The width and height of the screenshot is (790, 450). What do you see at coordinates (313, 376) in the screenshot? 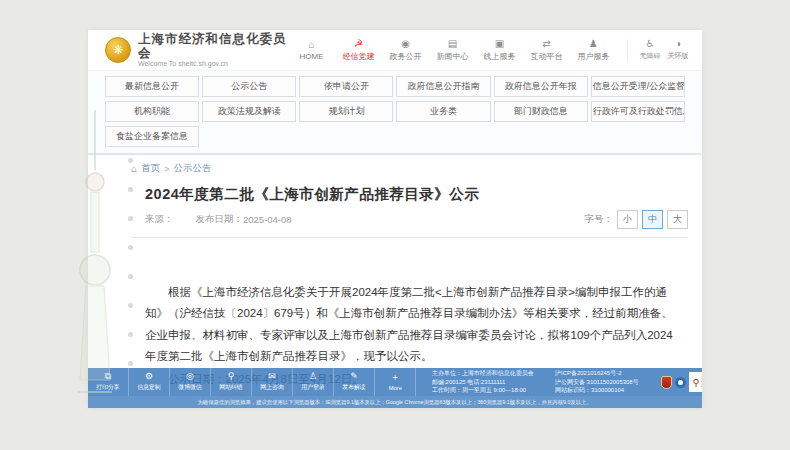
I see `login-icon: ♙` at bounding box center [313, 376].